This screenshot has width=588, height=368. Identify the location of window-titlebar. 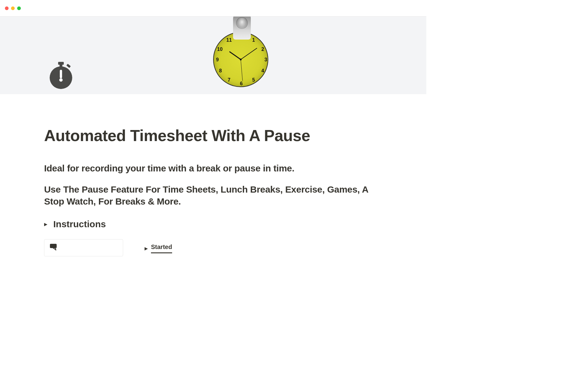
(213, 8).